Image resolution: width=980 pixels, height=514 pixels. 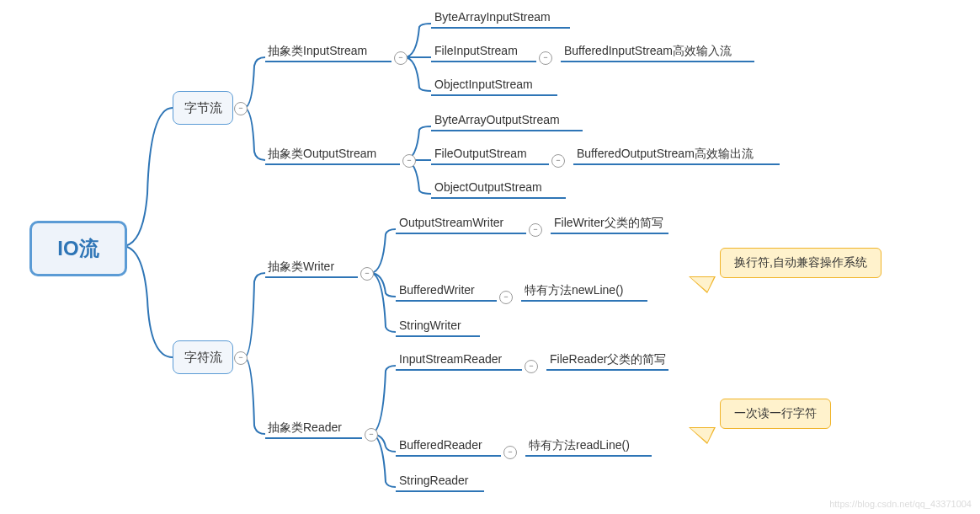 What do you see at coordinates (77, 249) in the screenshot?
I see `root-label: IO流` at bounding box center [77, 249].